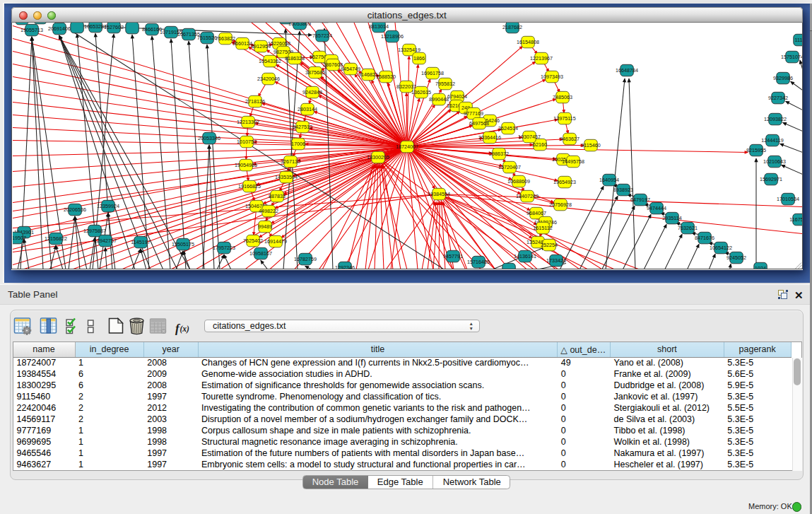  What do you see at coordinates (512, 27) in the screenshot?
I see `svg-text: 2187682` at bounding box center [512, 27].